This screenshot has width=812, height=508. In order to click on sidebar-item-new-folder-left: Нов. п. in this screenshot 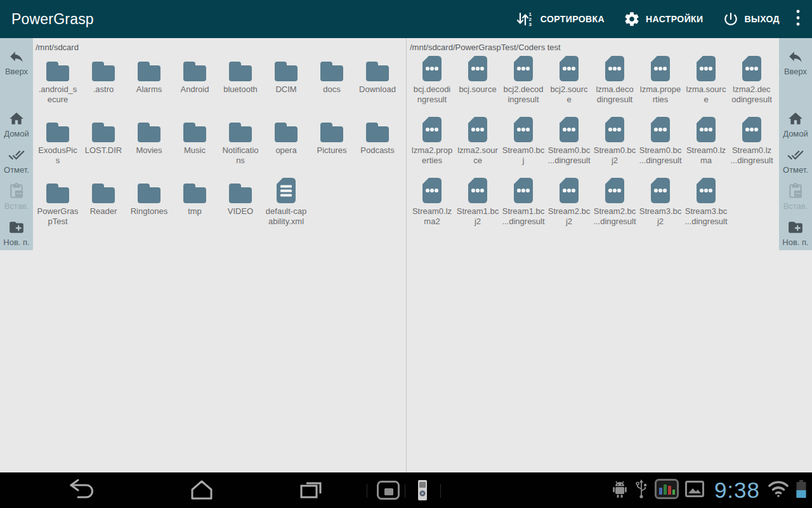, I will do `click(16, 229)`.